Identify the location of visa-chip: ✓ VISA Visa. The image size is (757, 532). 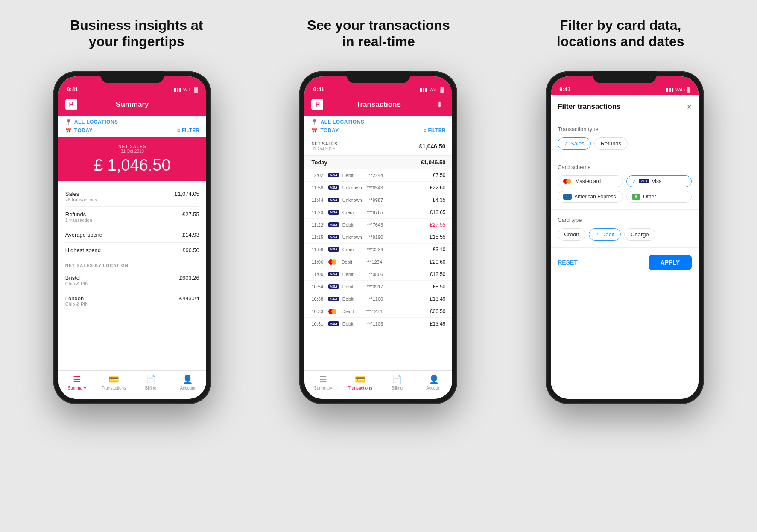
(659, 181).